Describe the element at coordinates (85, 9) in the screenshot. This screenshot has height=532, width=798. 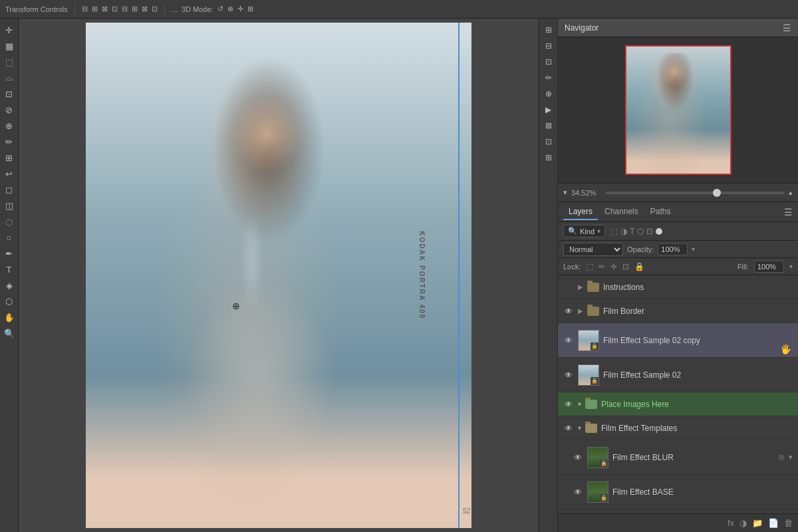
I see `align-left-icon: ⊟` at that location.